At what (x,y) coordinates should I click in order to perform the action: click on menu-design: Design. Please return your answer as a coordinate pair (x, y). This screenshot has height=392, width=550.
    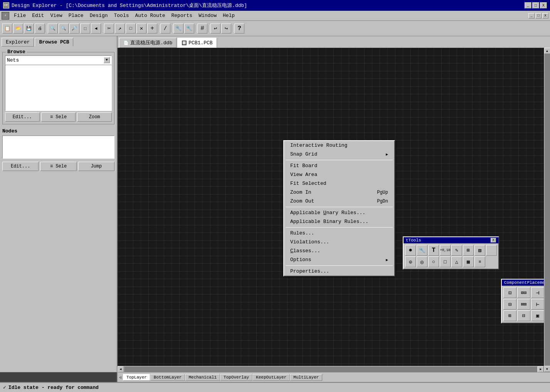
    Looking at the image, I should click on (99, 15).